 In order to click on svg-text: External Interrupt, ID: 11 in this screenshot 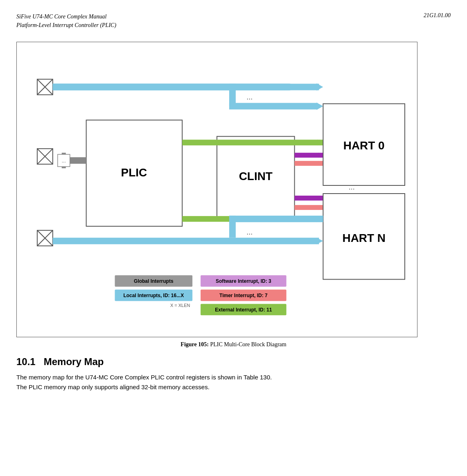, I will do `click(243, 310)`.